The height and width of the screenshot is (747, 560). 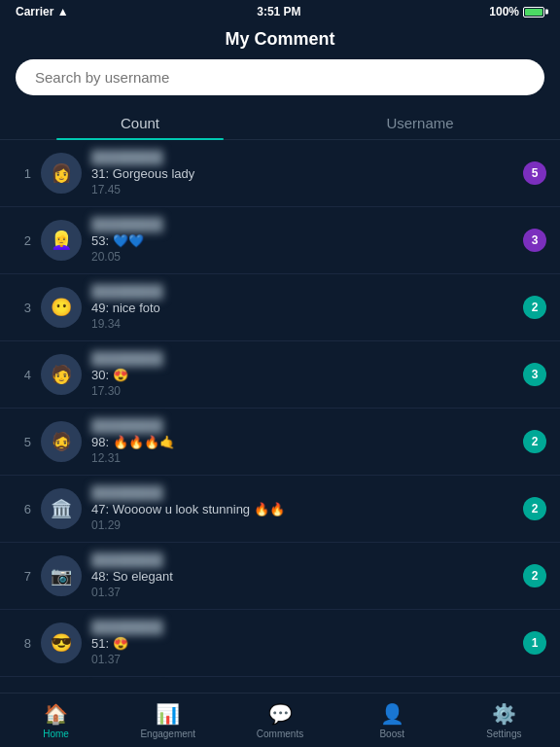 I want to click on rank-number: 4, so click(x=22, y=375).